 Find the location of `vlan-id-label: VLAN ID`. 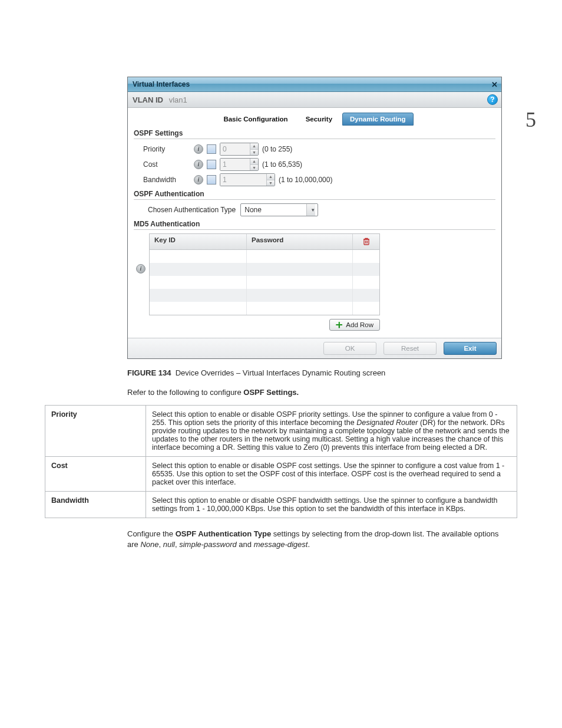

vlan-id-label: VLAN ID is located at coordinates (148, 100).